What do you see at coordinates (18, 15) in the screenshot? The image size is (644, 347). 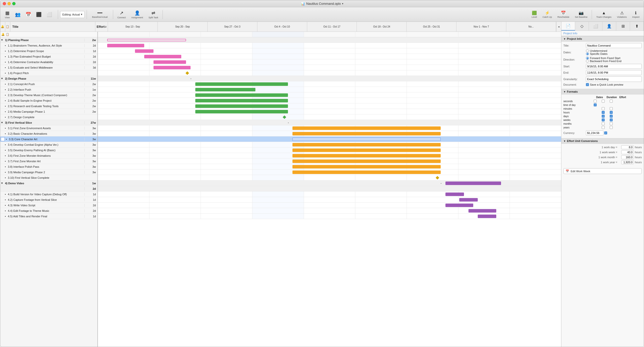 I see `resources-view-button: 👥` at bounding box center [18, 15].